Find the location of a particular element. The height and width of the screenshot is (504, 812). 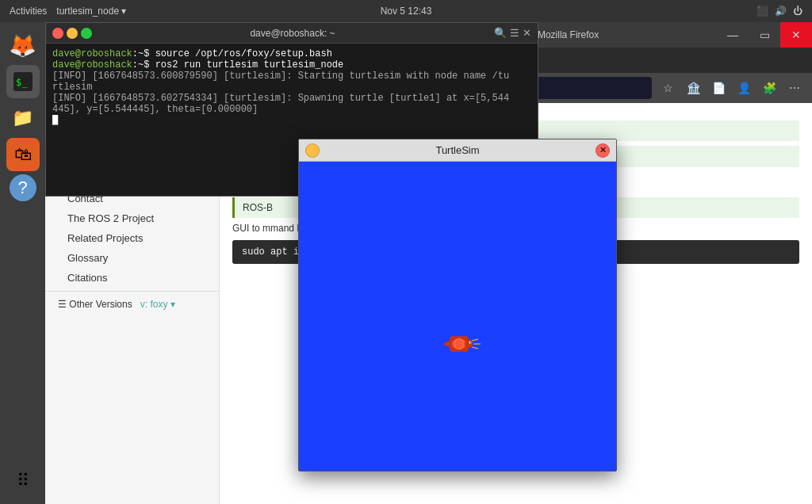

terminal-title-label: dave@roboshack: ~ is located at coordinates (293, 33).